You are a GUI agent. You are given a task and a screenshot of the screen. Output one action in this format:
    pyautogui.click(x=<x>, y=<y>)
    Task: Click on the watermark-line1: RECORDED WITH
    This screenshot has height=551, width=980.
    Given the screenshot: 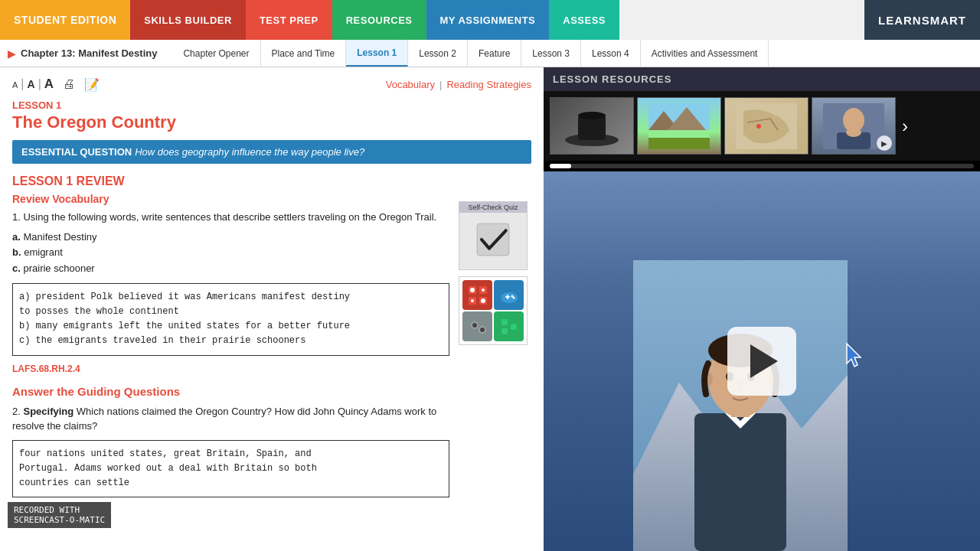 What is the action you would take?
    pyautogui.click(x=60, y=510)
    